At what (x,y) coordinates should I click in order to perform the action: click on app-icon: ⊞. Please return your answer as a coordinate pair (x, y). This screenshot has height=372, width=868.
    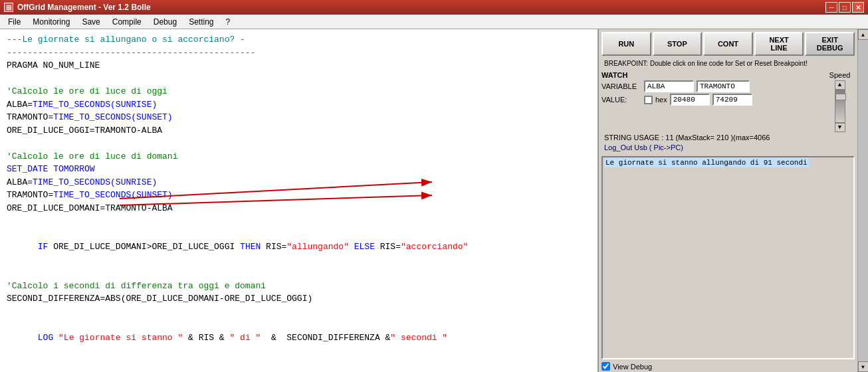
    Looking at the image, I should click on (9, 7).